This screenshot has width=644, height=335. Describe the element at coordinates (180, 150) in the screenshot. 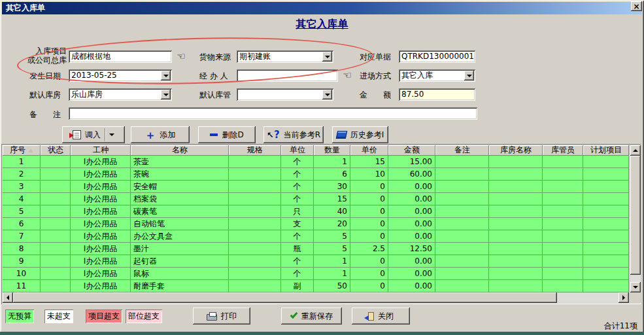

I see `header-cell: 名称` at that location.